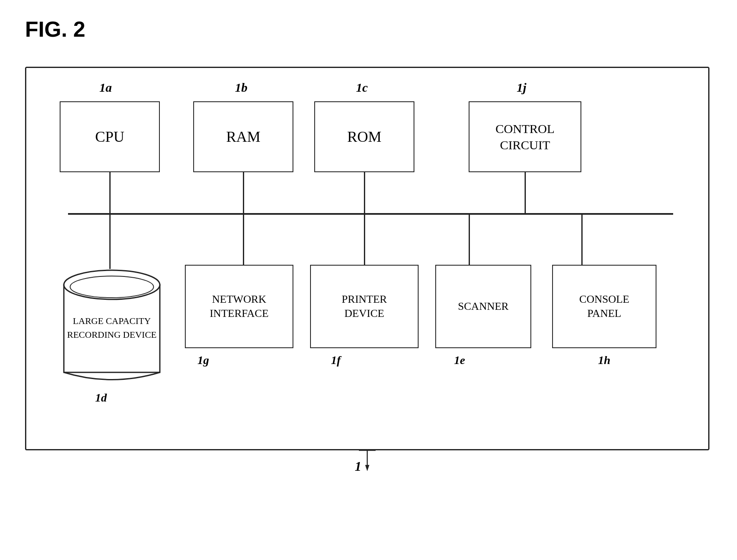 This screenshot has width=737, height=560. What do you see at coordinates (243, 137) in the screenshot?
I see `ram-box: RAM` at bounding box center [243, 137].